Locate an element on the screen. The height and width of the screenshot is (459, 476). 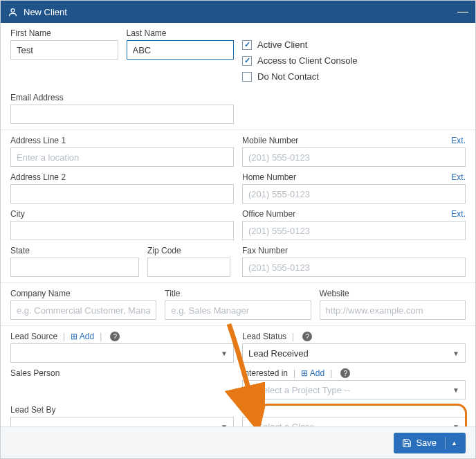
first-name-input is located at coordinates (64, 50).